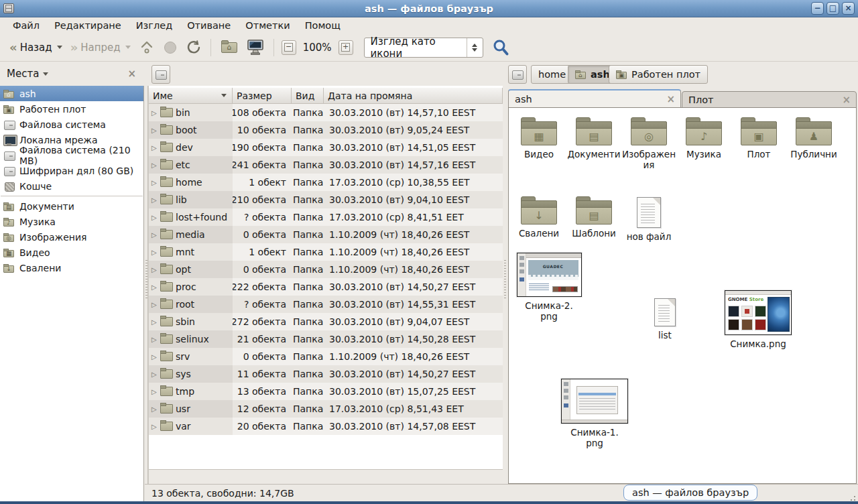 The width and height of the screenshot is (858, 504). Describe the element at coordinates (833, 8) in the screenshot. I see `maximize-button: □` at that location.